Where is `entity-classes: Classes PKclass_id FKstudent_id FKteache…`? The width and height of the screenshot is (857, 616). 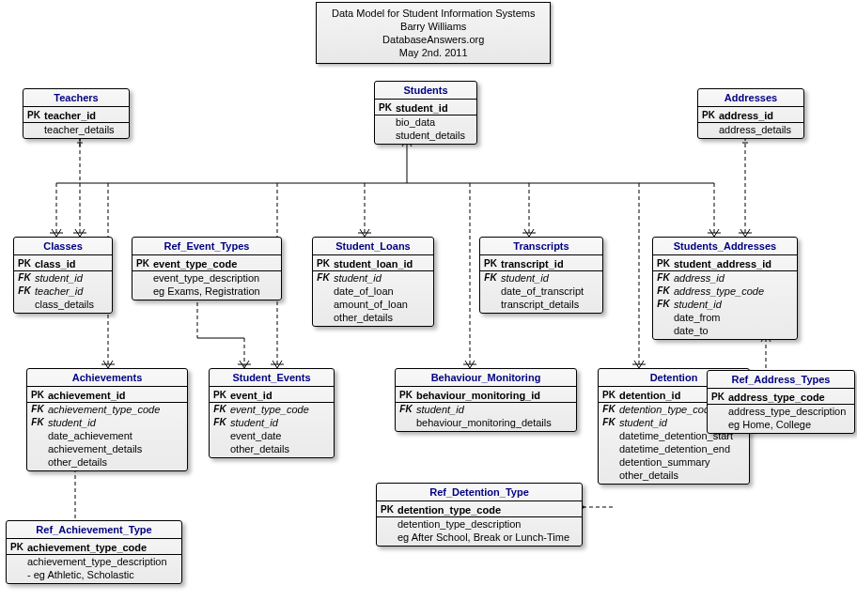 entity-classes: Classes PKclass_id FKstudent_id FKteache… is located at coordinates (63, 275).